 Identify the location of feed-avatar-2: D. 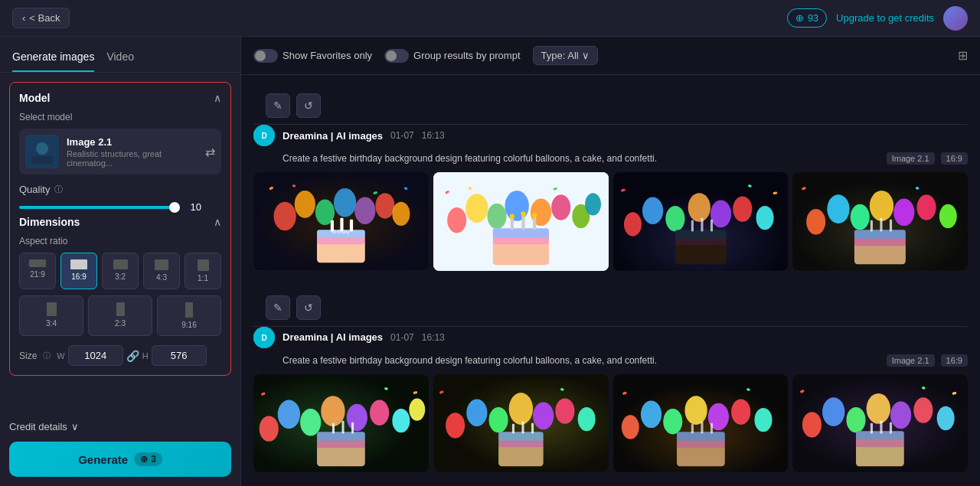
(264, 338).